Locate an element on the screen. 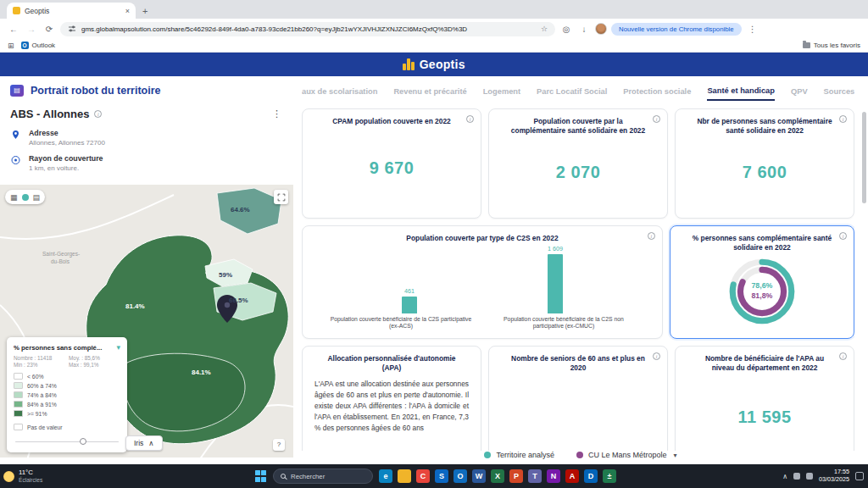 Image resolution: width=868 pixels, height=488 pixels. tray-network-icon is located at coordinates (797, 476).